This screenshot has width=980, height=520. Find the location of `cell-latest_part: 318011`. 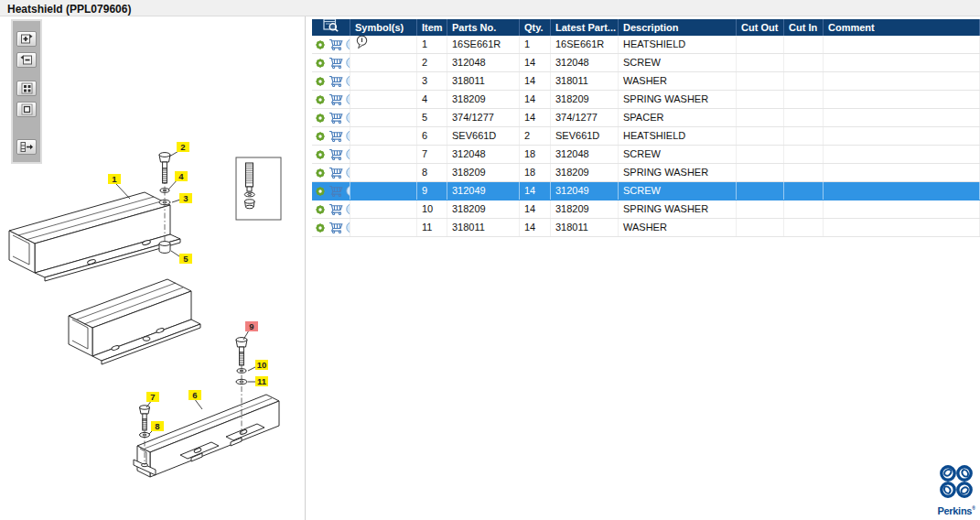

cell-latest_part: 318011 is located at coordinates (585, 81).